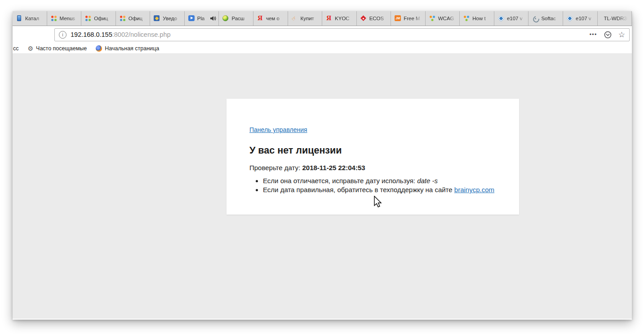 Image resolution: width=644 pixels, height=334 pixels. I want to click on notification-icon, so click(157, 18).